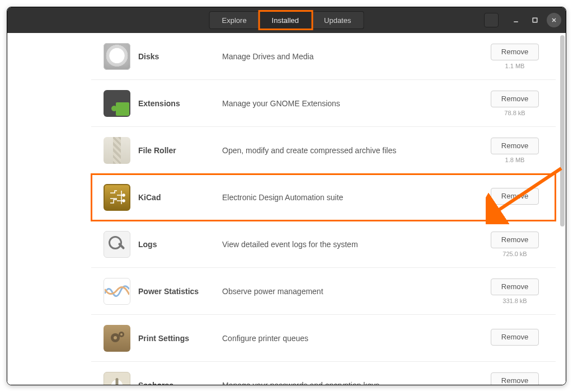 The width and height of the screenshot is (573, 392). I want to click on app-row-file-roller: File Roller Open, modify and create comp…, so click(323, 150).